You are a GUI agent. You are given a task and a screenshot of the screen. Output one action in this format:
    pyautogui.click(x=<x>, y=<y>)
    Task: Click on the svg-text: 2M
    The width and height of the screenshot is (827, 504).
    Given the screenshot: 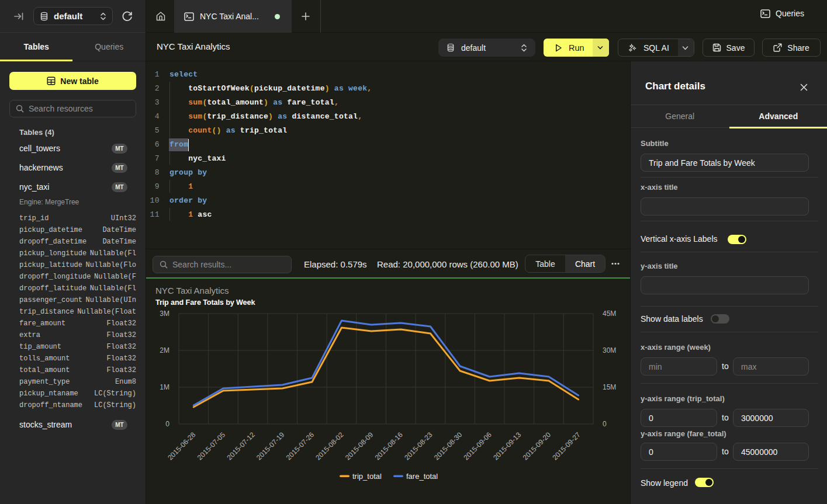 What is the action you would take?
    pyautogui.click(x=165, y=350)
    